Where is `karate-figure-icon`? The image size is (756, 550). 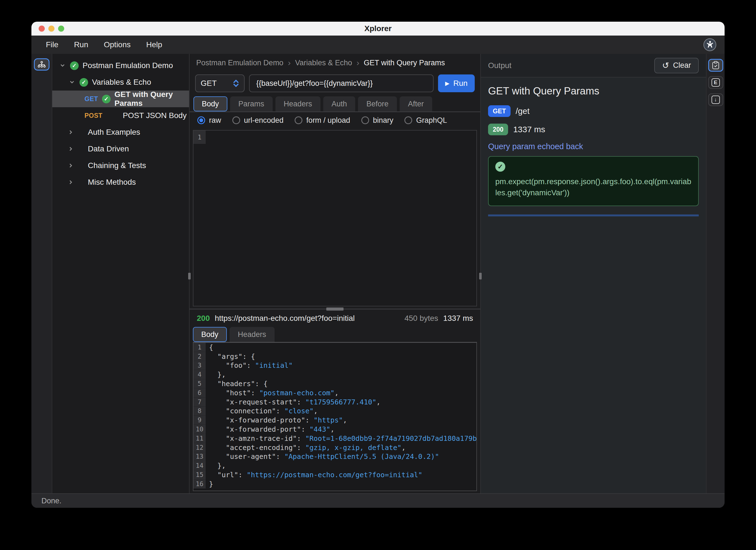 karate-figure-icon is located at coordinates (710, 45).